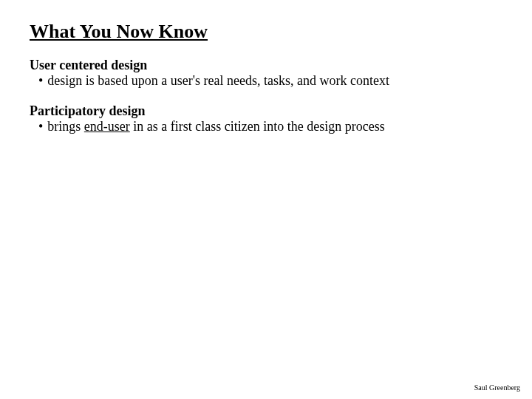 This screenshot has height=399, width=532. I want to click on section-1-bullet: • design is based upon a user's real nee…, so click(266, 81).